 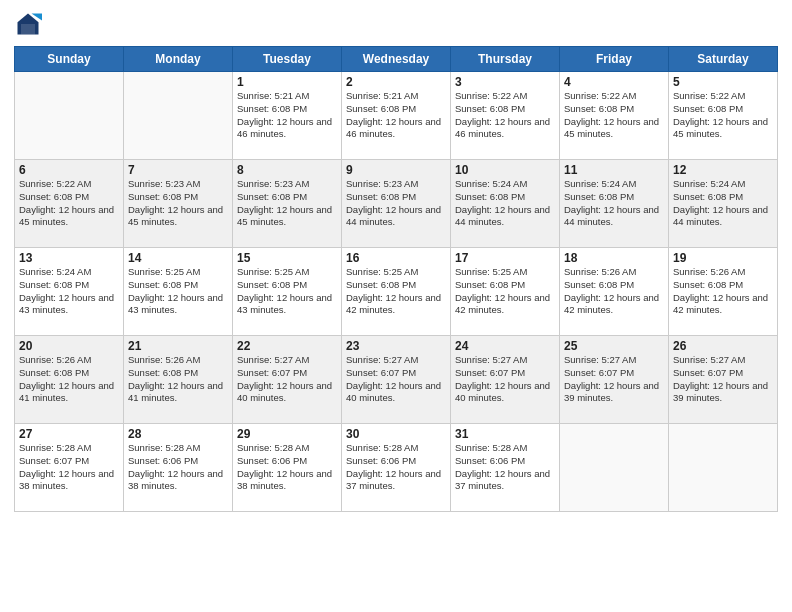 I want to click on week-row-2: 6Sunrise: 5:22 AM Sunset: 6:08 PM Daylig…, so click(x=396, y=204).